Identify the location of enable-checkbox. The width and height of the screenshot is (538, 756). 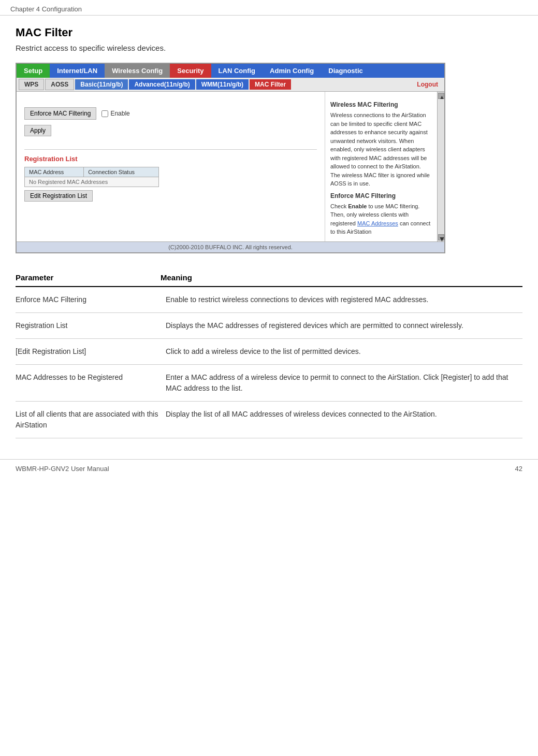
(105, 114).